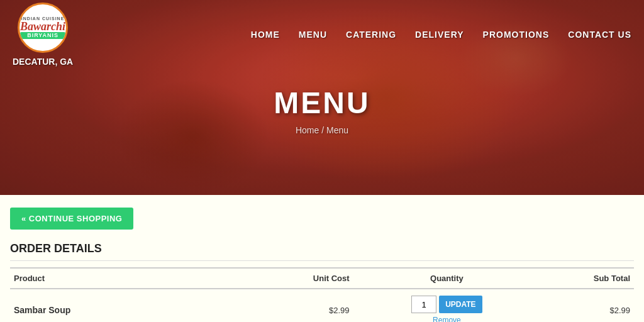 The height and width of the screenshot is (322, 644). I want to click on nav-link-delivery: DELIVERY, so click(440, 35).